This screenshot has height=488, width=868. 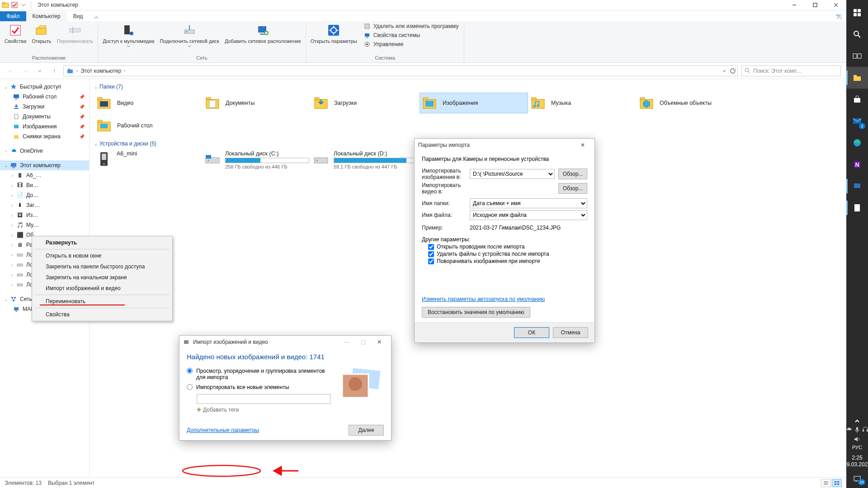 I want to click on tray-volume-icon, so click(x=857, y=439).